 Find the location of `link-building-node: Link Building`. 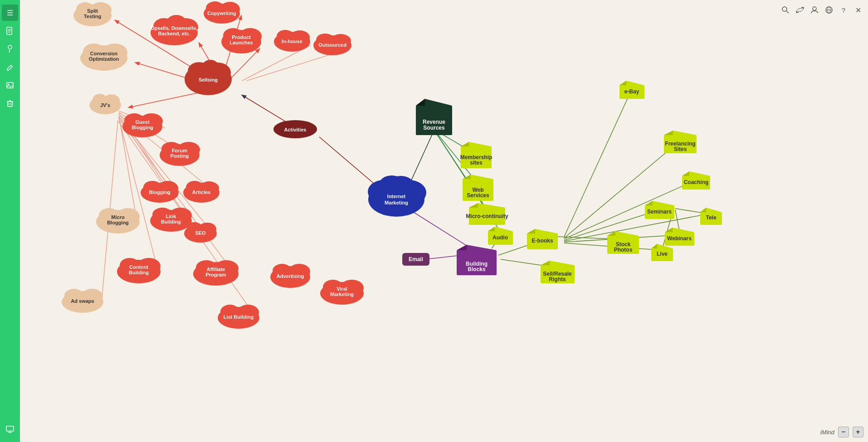

link-building-node: Link Building is located at coordinates (171, 219).